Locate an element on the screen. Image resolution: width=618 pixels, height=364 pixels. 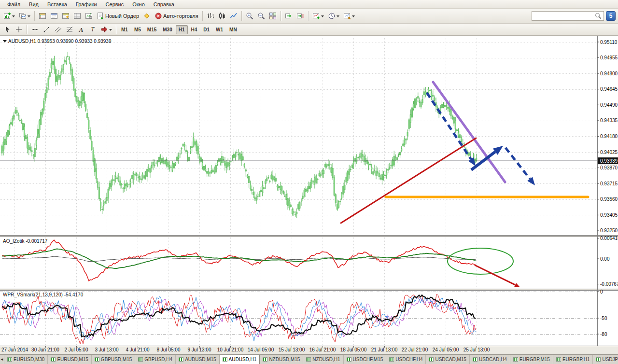
search-icon is located at coordinates (598, 16).